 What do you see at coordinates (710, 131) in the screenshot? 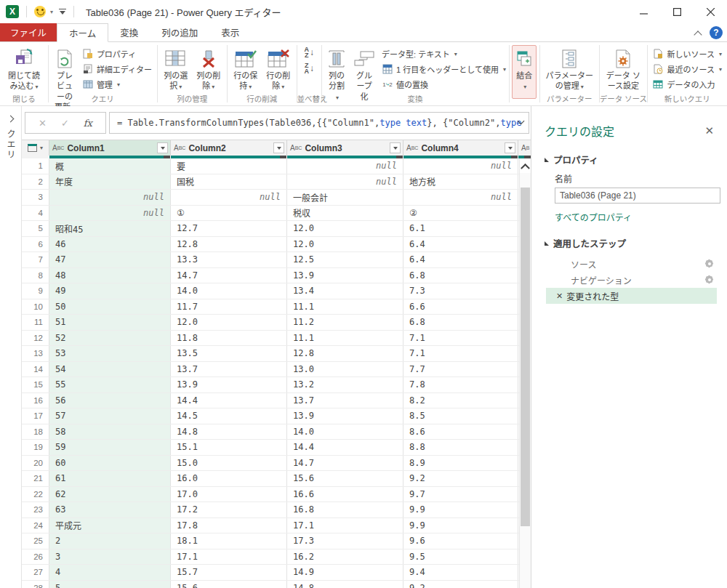
I see `close-settings-icon: ✕` at bounding box center [710, 131].